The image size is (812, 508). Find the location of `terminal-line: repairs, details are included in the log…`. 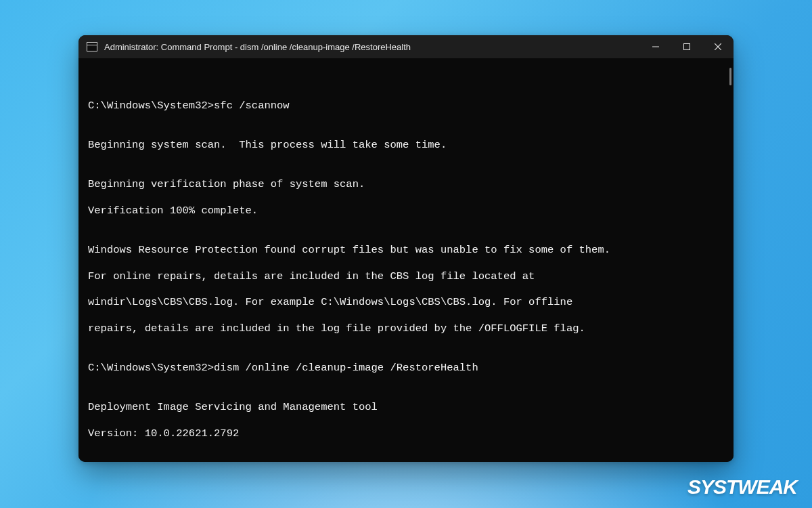

terminal-line: repairs, details are included in the log… is located at coordinates (406, 329).